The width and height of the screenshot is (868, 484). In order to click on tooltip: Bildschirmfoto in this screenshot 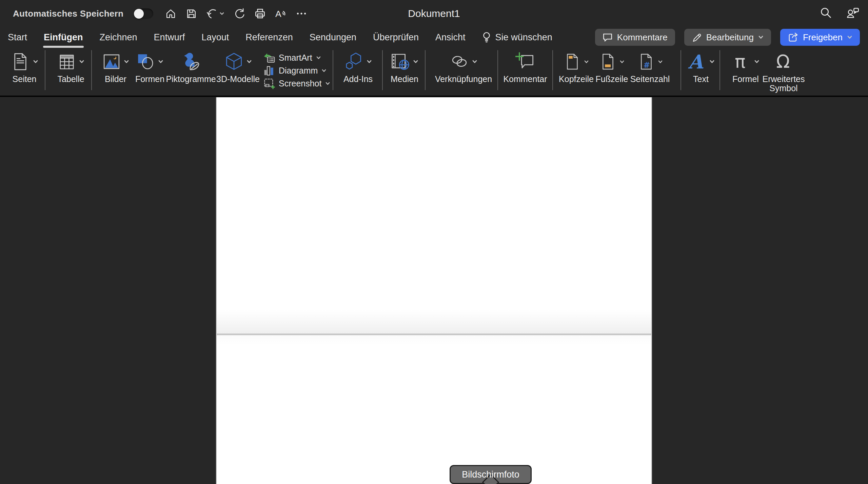, I will do `click(491, 475)`.